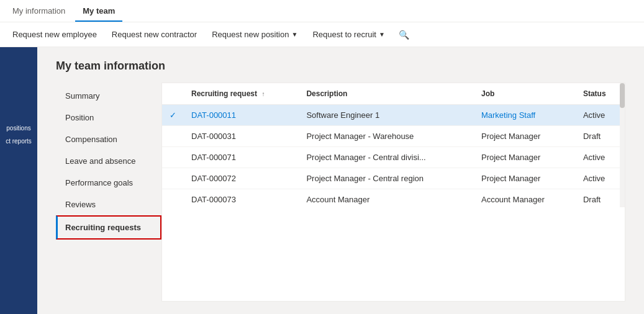 The image size is (644, 314). What do you see at coordinates (394, 94) in the screenshot?
I see `table-header-row: Recruiting request ↑ Description Job Sta…` at bounding box center [394, 94].